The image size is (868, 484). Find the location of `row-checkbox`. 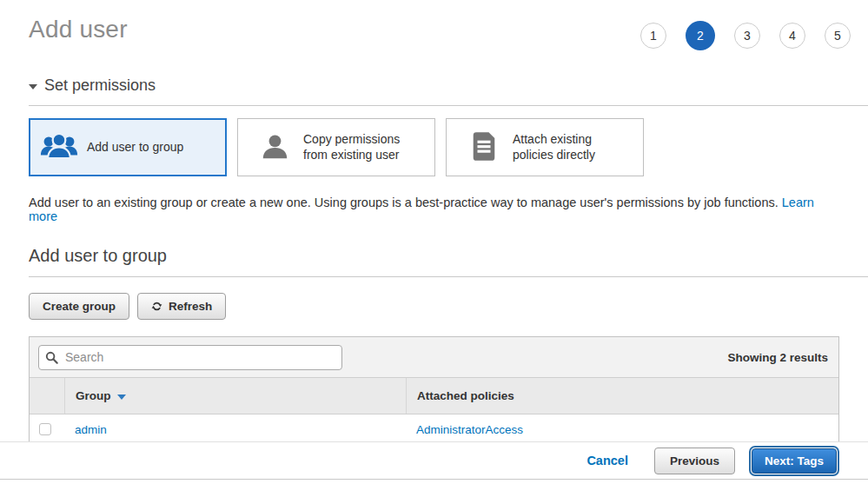

row-checkbox is located at coordinates (45, 429).